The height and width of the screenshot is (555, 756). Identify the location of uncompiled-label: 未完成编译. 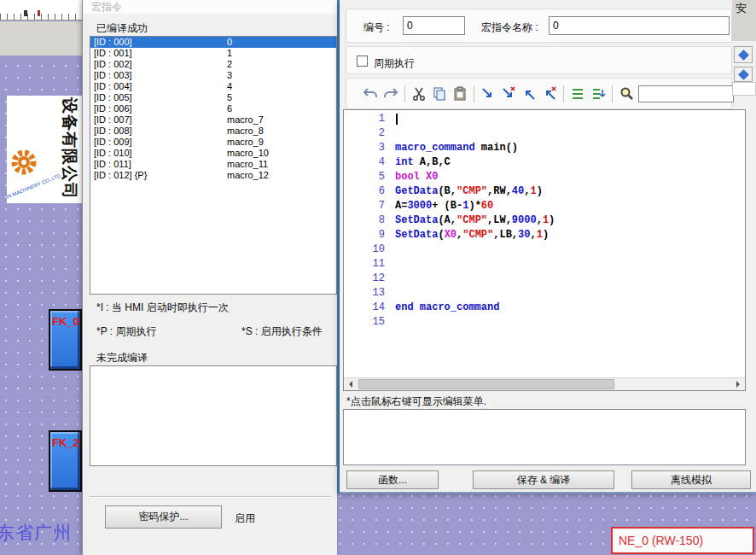
(122, 359).